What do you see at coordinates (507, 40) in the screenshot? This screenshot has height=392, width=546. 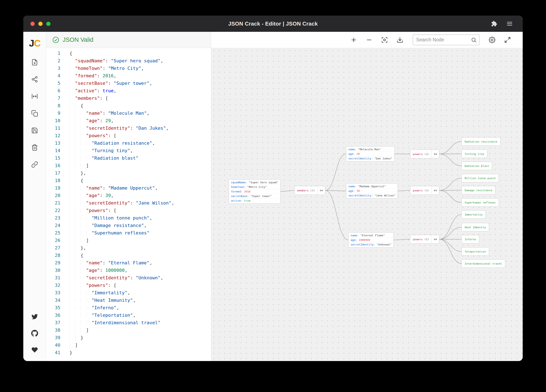 I see `fullscreen-icon` at bounding box center [507, 40].